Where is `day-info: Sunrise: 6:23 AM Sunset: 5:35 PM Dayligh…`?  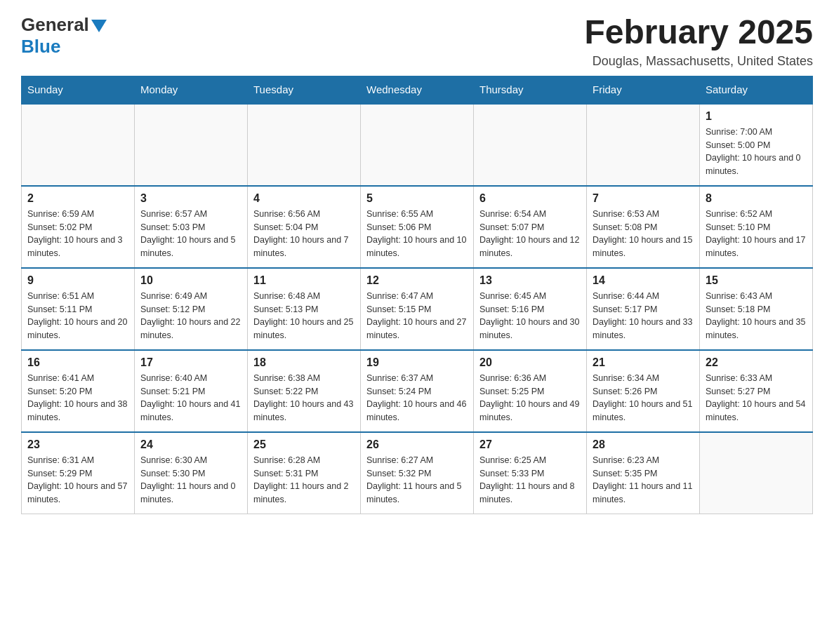
day-info: Sunrise: 6:23 AM Sunset: 5:35 PM Dayligh… is located at coordinates (643, 480).